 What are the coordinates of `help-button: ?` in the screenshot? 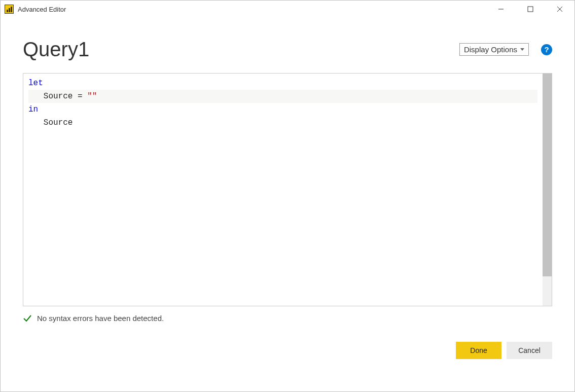 It's located at (547, 50).